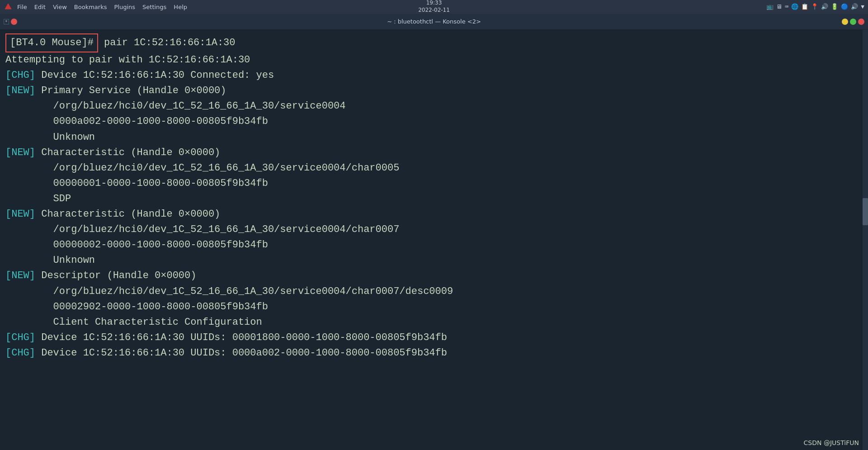 Image resolution: width=868 pixels, height=450 pixels. I want to click on clock-date: 2022-02-11, so click(434, 10).